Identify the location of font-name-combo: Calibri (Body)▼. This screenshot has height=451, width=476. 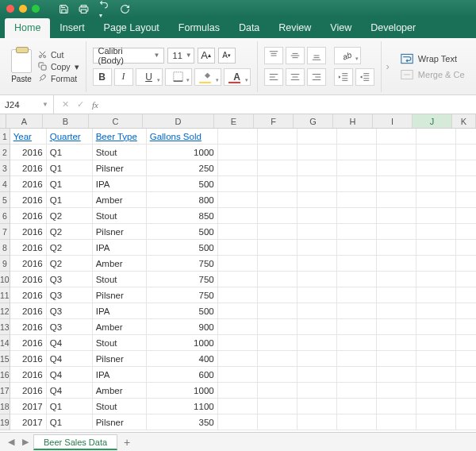
(129, 56).